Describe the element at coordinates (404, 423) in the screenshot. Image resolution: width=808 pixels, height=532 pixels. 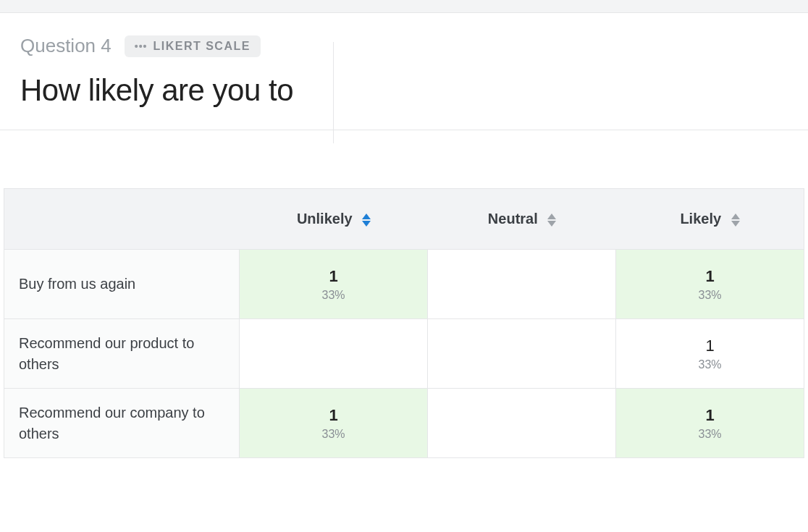
I see `table-row: Recommend our company to others133%133%` at that location.